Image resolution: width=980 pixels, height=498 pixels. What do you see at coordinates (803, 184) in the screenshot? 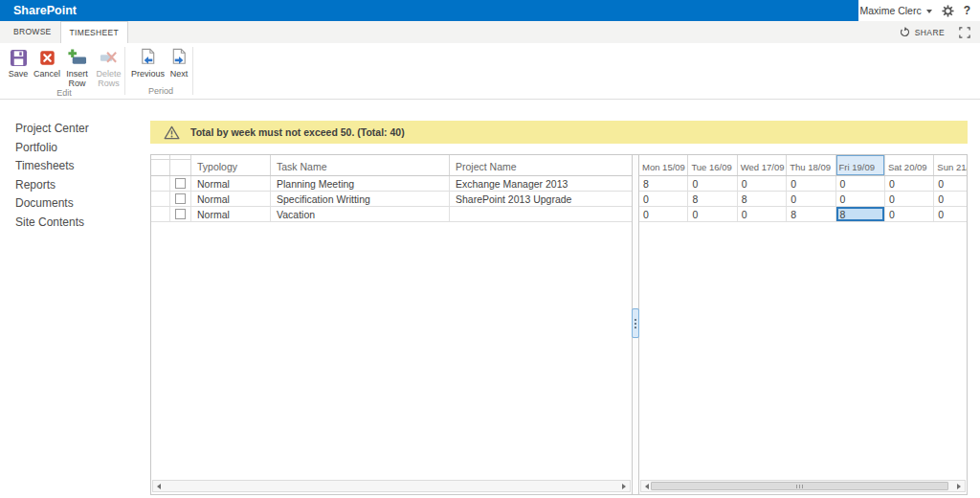
I see `hours-row: 8 0 0 0 0 0 0` at bounding box center [803, 184].